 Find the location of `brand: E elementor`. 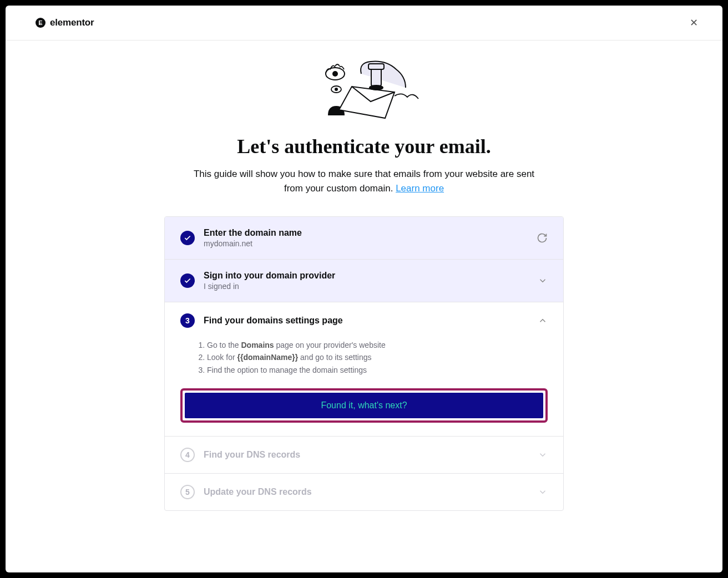

brand: E elementor is located at coordinates (64, 23).